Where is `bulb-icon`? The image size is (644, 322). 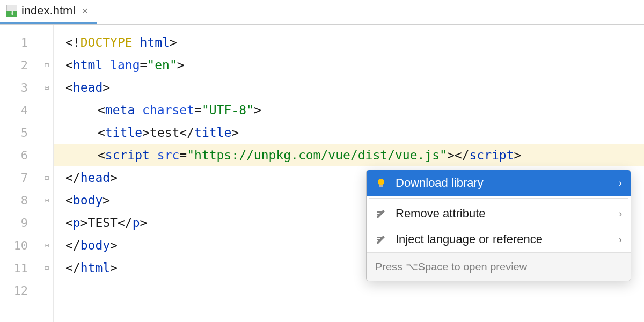
bulb-icon is located at coordinates (381, 183).